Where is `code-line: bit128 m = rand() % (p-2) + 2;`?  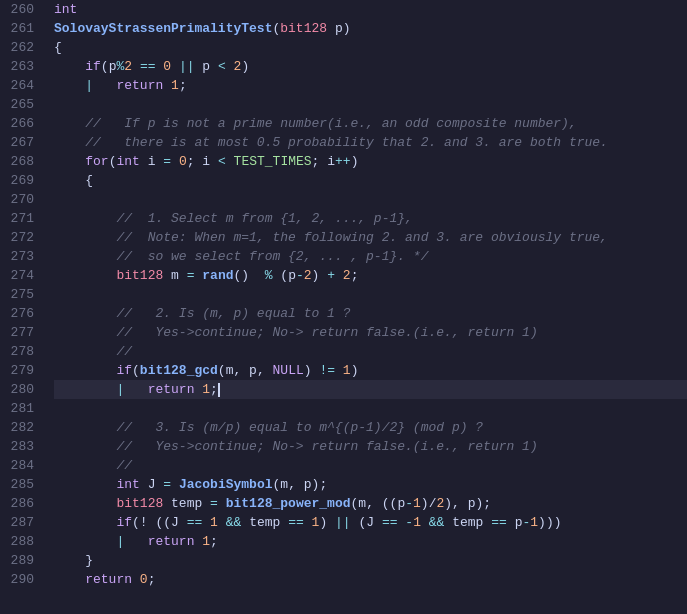
code-line: bit128 m = rand() % (p-2) + 2; is located at coordinates (370, 276).